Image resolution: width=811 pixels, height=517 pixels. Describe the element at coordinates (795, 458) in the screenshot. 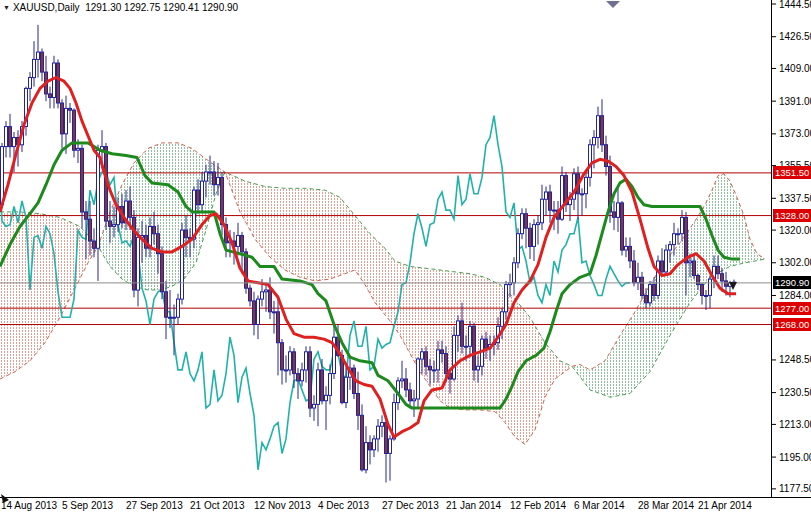

I see `price-tick-label: 1195.00` at that location.